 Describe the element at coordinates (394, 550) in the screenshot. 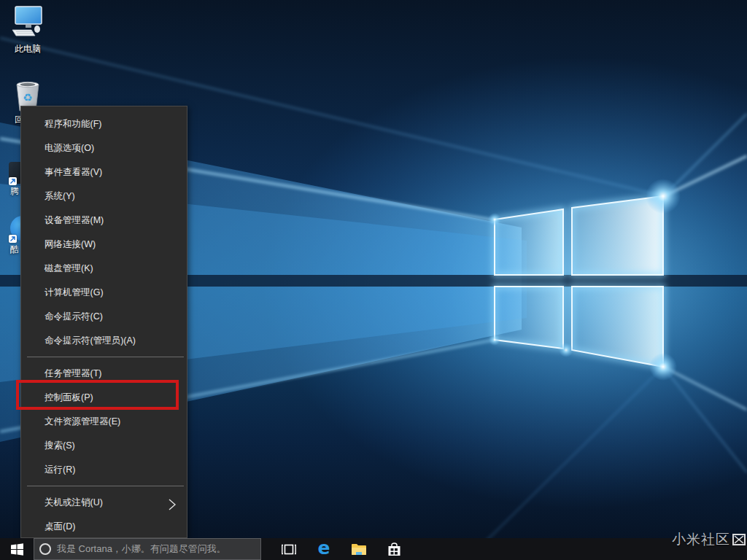

I see `store-icon` at that location.